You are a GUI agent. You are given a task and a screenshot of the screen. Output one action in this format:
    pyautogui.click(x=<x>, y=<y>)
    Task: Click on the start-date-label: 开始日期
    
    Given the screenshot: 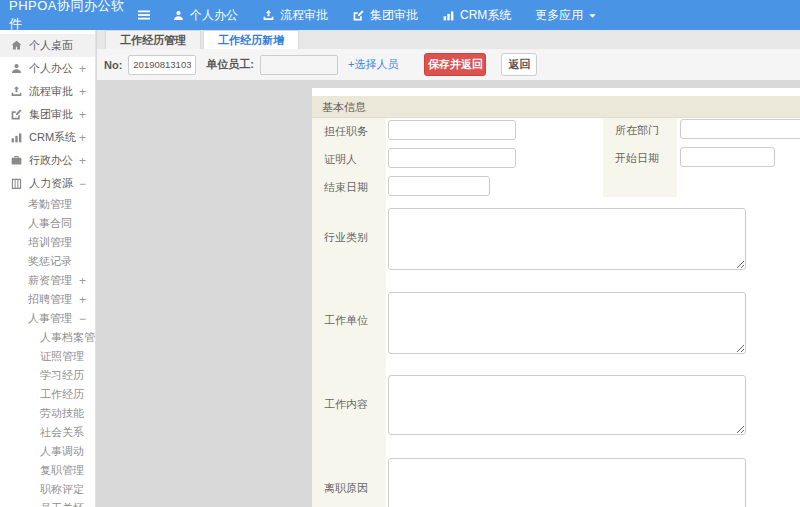 What is the action you would take?
    pyautogui.click(x=637, y=158)
    